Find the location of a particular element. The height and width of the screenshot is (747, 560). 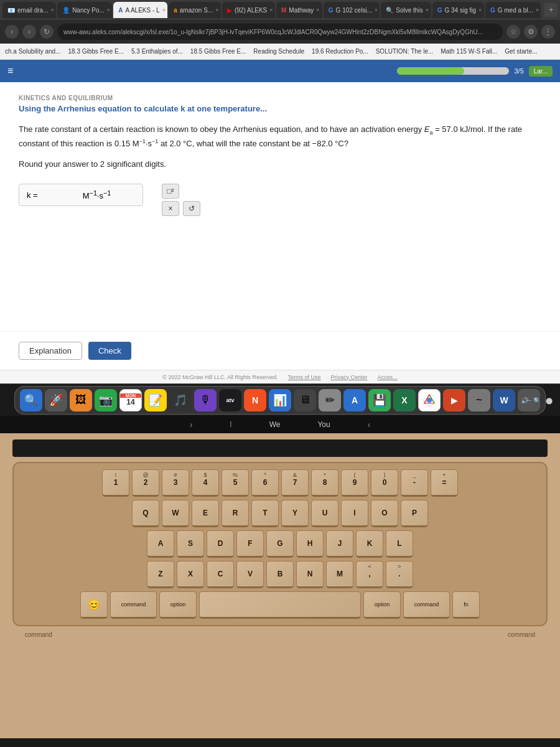

key-y: Y is located at coordinates (295, 514).